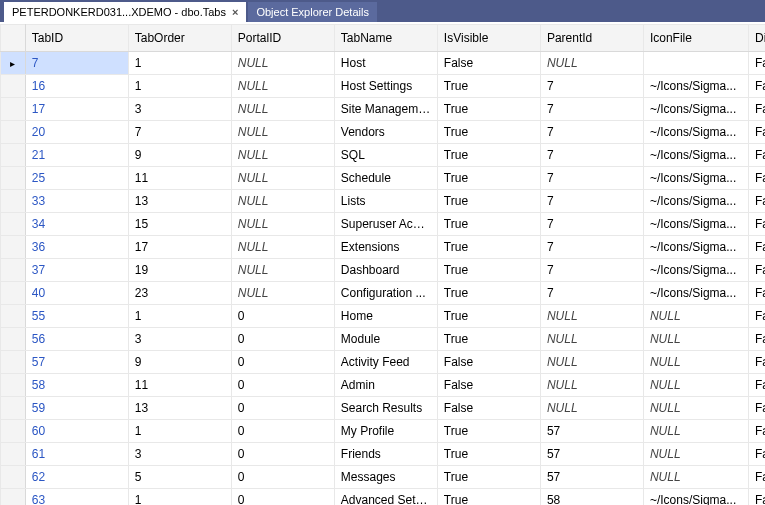 This screenshot has height=505, width=765. Describe the element at coordinates (384, 156) in the screenshot. I see `table-row: 219NULLSQLTrue7~/Icons/Sigma...Fal` at that location.